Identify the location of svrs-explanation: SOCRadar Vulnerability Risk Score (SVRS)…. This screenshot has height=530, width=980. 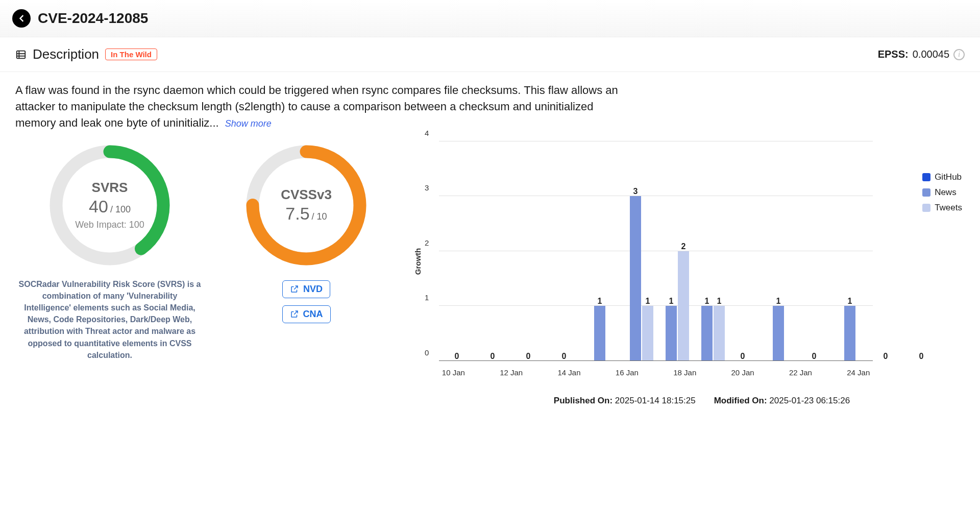
(110, 320).